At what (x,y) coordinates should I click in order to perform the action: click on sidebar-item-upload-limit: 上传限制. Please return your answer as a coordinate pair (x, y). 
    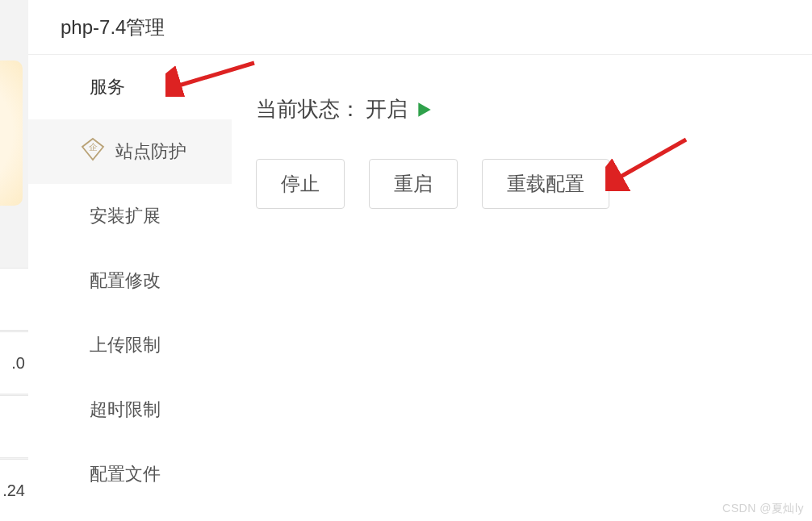
    Looking at the image, I should click on (130, 345).